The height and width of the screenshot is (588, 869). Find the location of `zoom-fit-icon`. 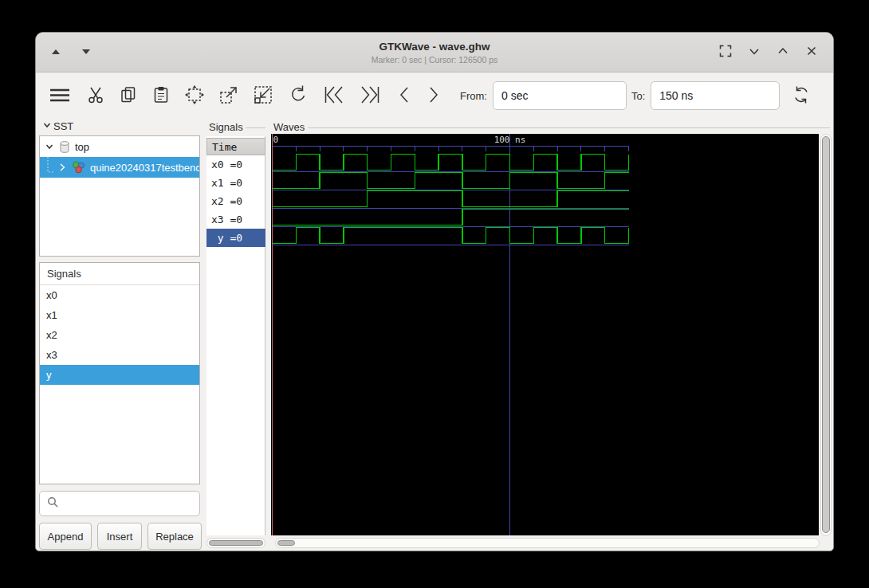

zoom-fit-icon is located at coordinates (195, 96).